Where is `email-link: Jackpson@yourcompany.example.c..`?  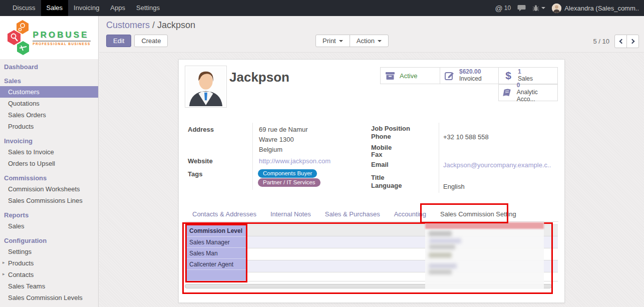
email-link: Jackpson@yourcompany.example.c.. is located at coordinates (497, 165).